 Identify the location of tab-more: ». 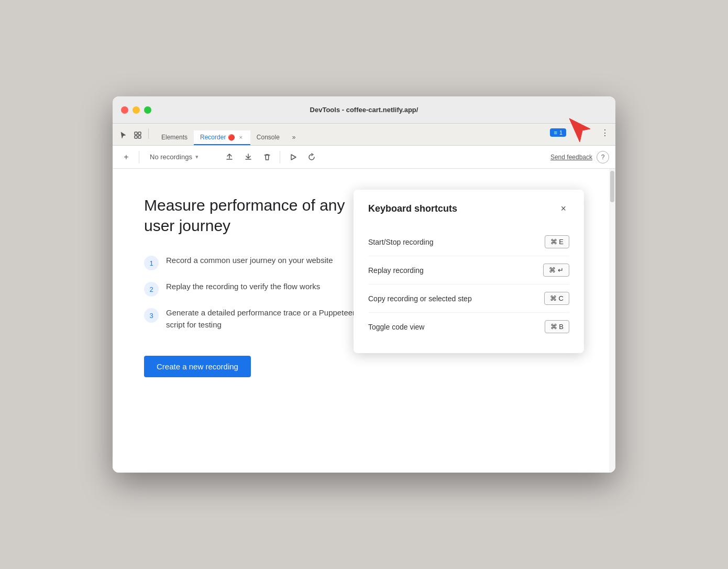
(294, 138).